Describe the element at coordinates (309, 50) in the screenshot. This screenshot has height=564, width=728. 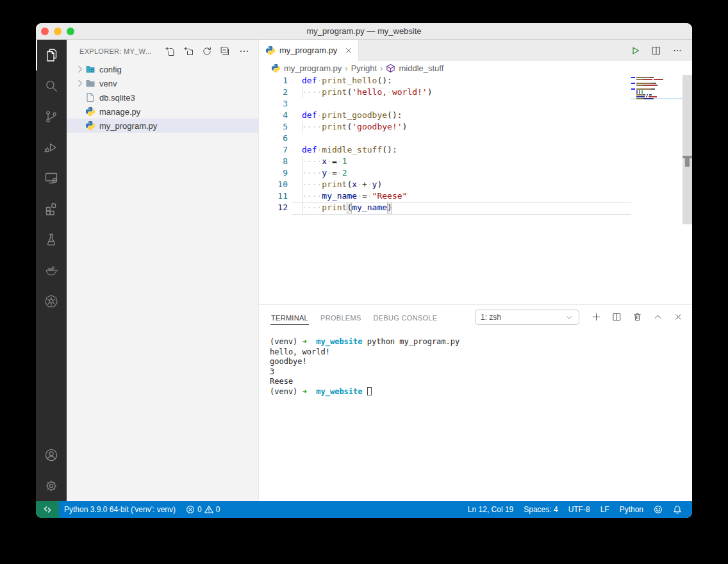
I see `tab-my-program: my_program.py` at that location.